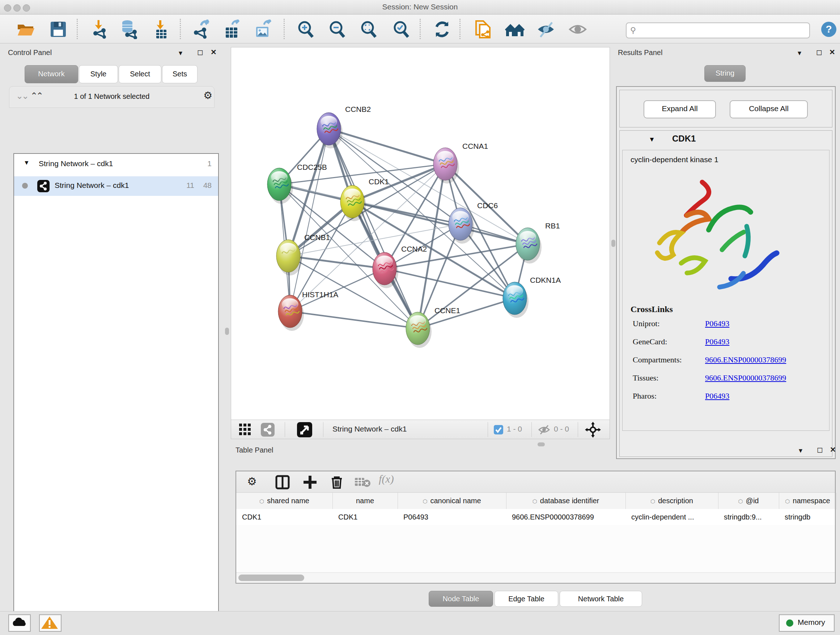 Image resolution: width=840 pixels, height=635 pixels. Describe the element at coordinates (526, 599) in the screenshot. I see `tab-edge-table: Edge Table` at that location.